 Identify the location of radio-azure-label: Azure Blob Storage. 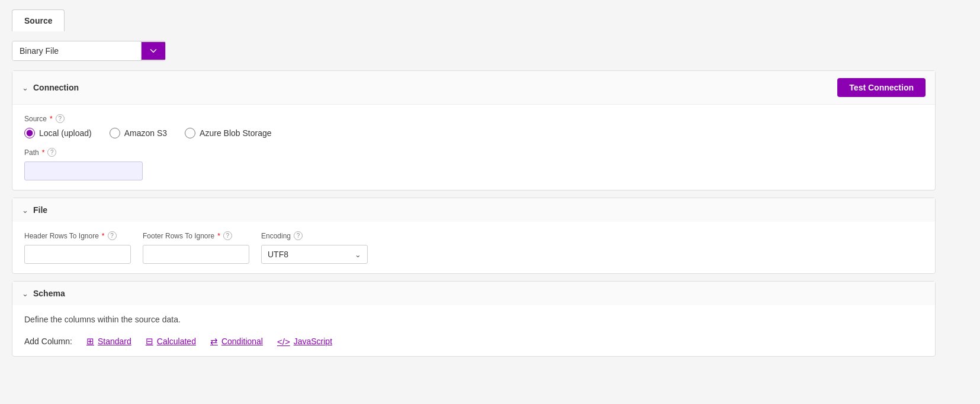
(236, 133).